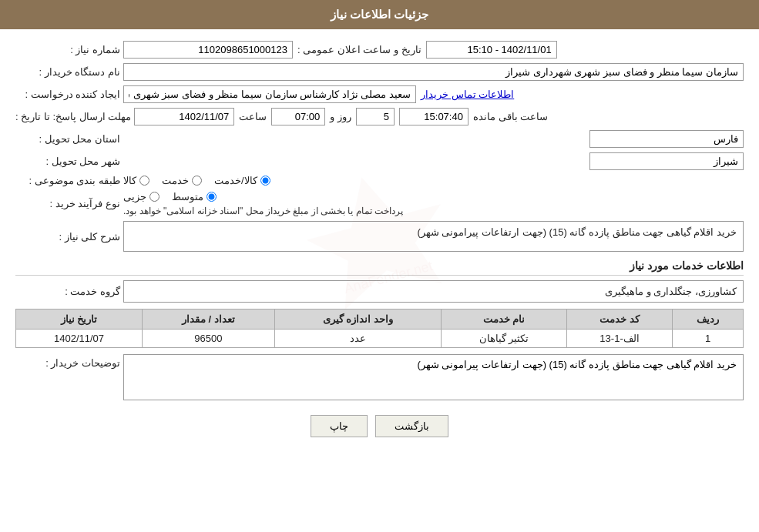  I want to click on category-row: طبقه بندی موضوعی : کالا خدمت کالا/خدمت, so click(379, 180).